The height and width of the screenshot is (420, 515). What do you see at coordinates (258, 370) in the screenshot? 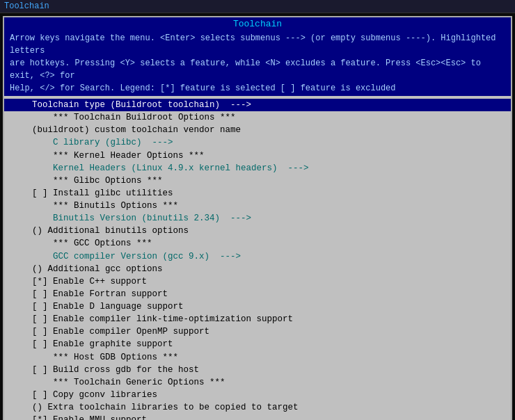
I see `menu-item-21: [ ] Build cross gdb for the host` at bounding box center [258, 370].